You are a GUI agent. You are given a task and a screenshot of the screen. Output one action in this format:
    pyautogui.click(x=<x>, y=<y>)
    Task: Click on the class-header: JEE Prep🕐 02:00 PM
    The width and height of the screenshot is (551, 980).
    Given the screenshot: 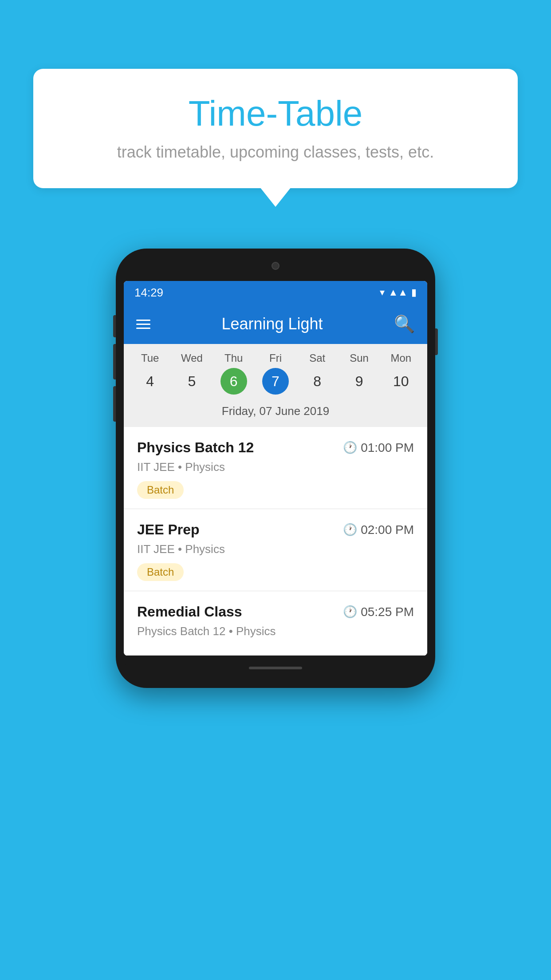 What is the action you would take?
    pyautogui.click(x=276, y=530)
    